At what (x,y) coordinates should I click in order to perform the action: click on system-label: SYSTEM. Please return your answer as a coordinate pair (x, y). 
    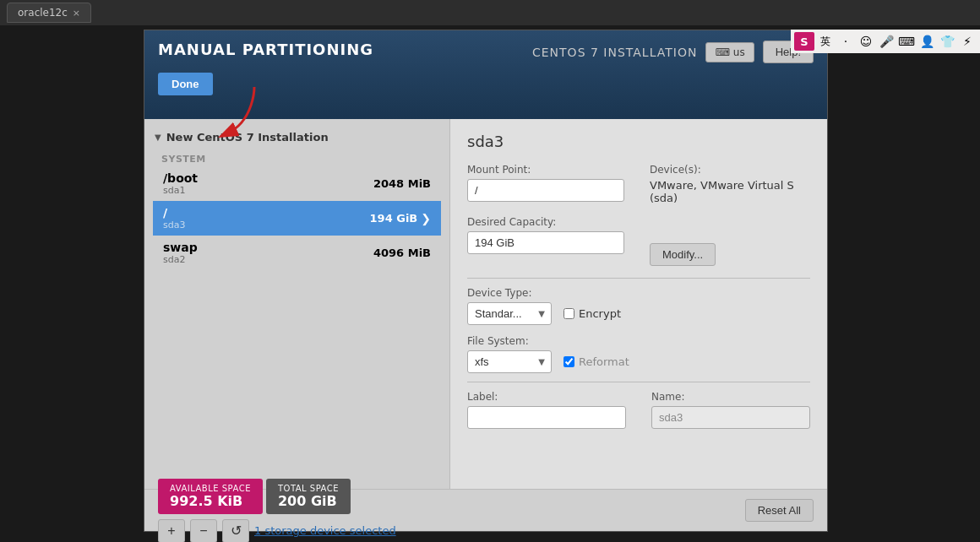
    Looking at the image, I should click on (297, 159).